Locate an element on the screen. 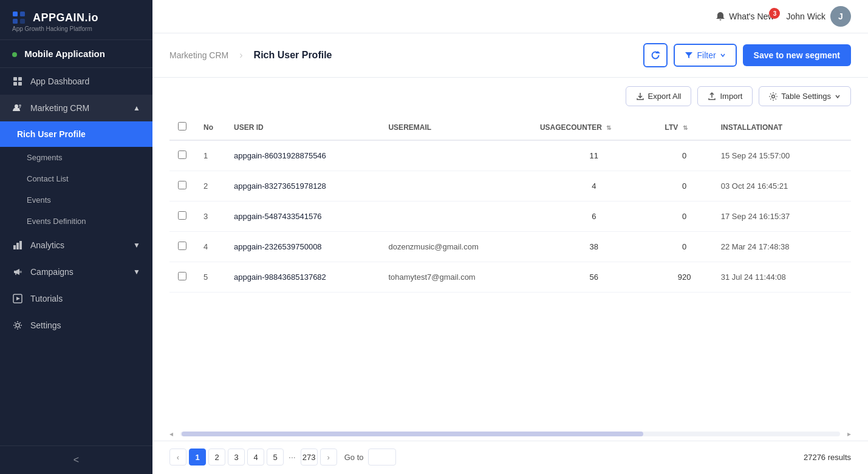 The width and height of the screenshot is (868, 474). sidebar-label-settings: Settings is located at coordinates (46, 325).